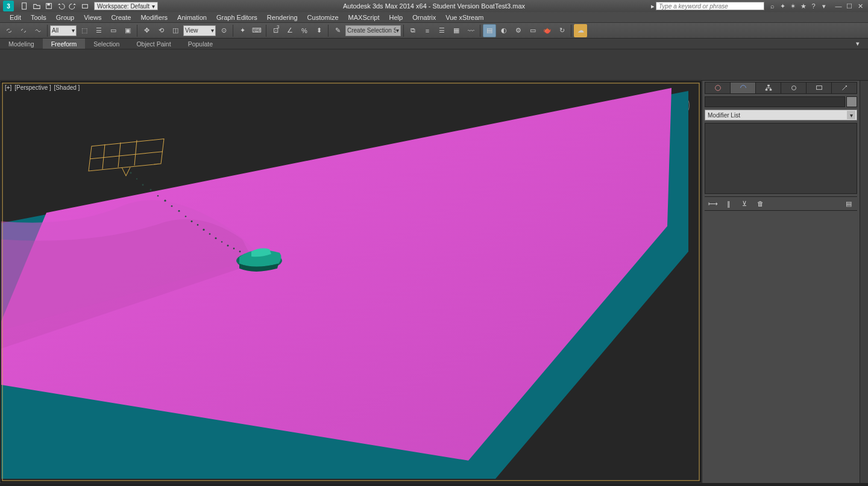 The width and height of the screenshot is (868, 486). I want to click on window-crossing-icon: ▣, so click(128, 31).